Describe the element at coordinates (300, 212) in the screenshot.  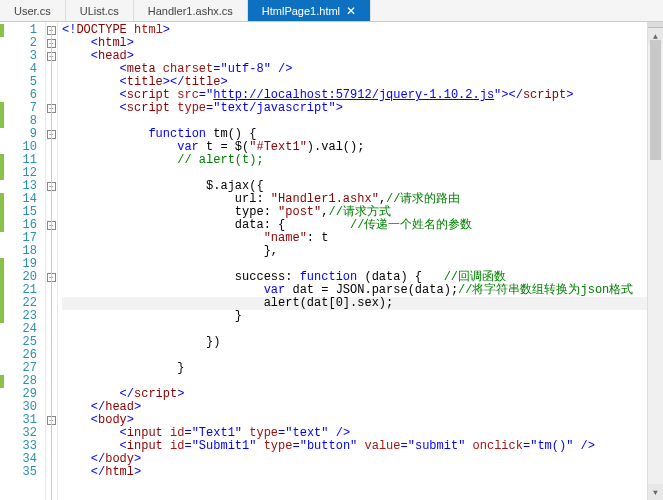
I see `token: "post"` at that location.